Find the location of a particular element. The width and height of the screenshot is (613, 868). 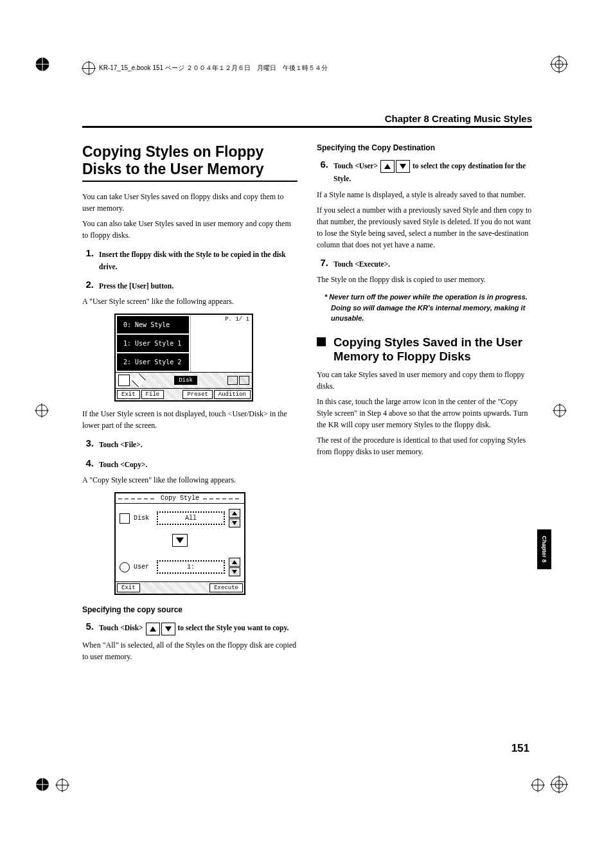

prev-icon is located at coordinates (233, 380).